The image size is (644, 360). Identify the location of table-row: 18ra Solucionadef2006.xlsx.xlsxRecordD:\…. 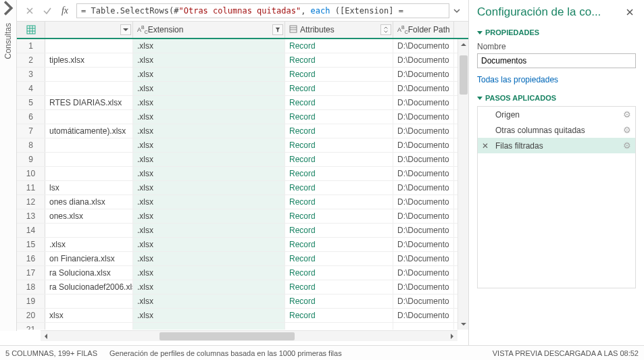
(243, 288).